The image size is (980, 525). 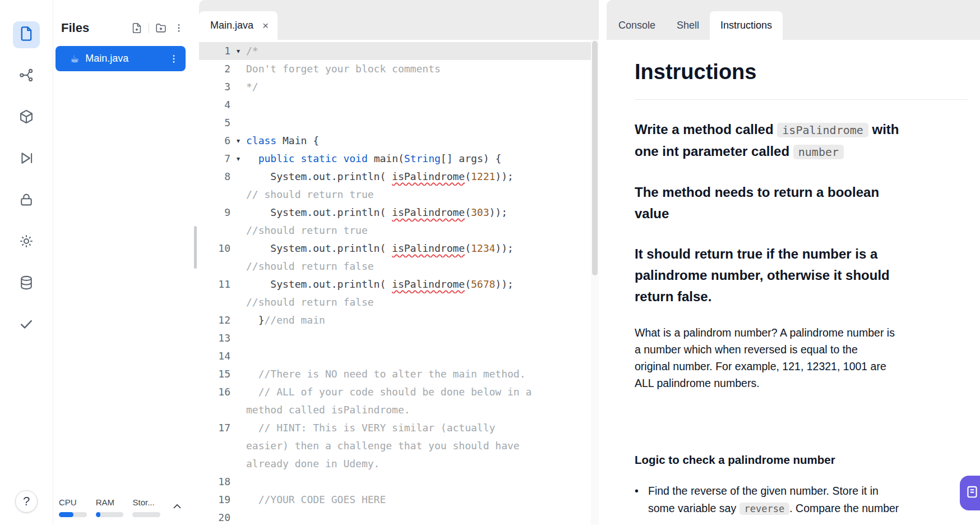 What do you see at coordinates (399, 141) in the screenshot?
I see `code-line: 6▾class Main {` at bounding box center [399, 141].